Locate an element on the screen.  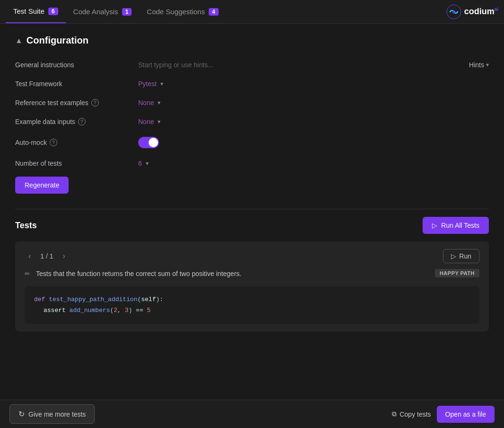
test-framework-label: Test Framework is located at coordinates (77, 84).